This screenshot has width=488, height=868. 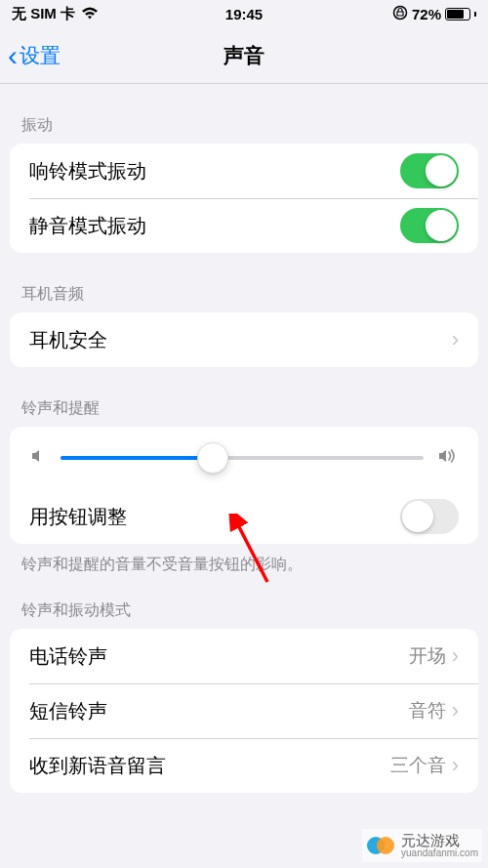 I want to click on carrier-text: 无 SIM 卡, so click(x=43, y=14).